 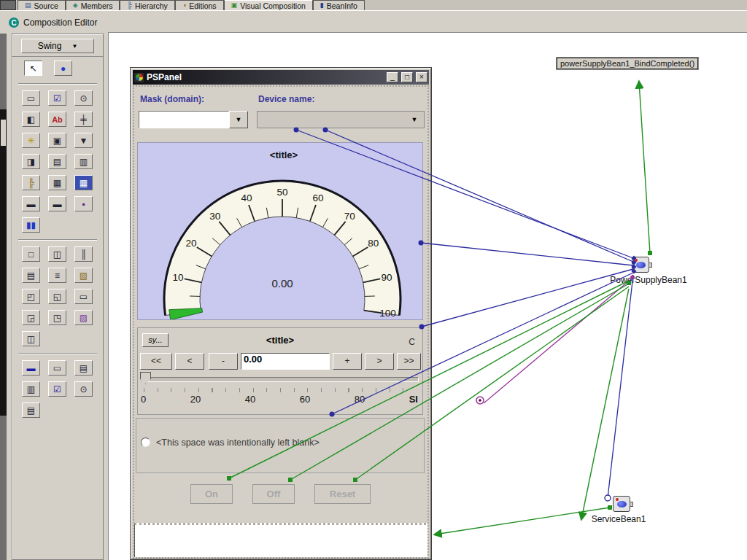 What do you see at coordinates (57, 204) in the screenshot?
I see `palette-tool-window: ▬` at bounding box center [57, 204].